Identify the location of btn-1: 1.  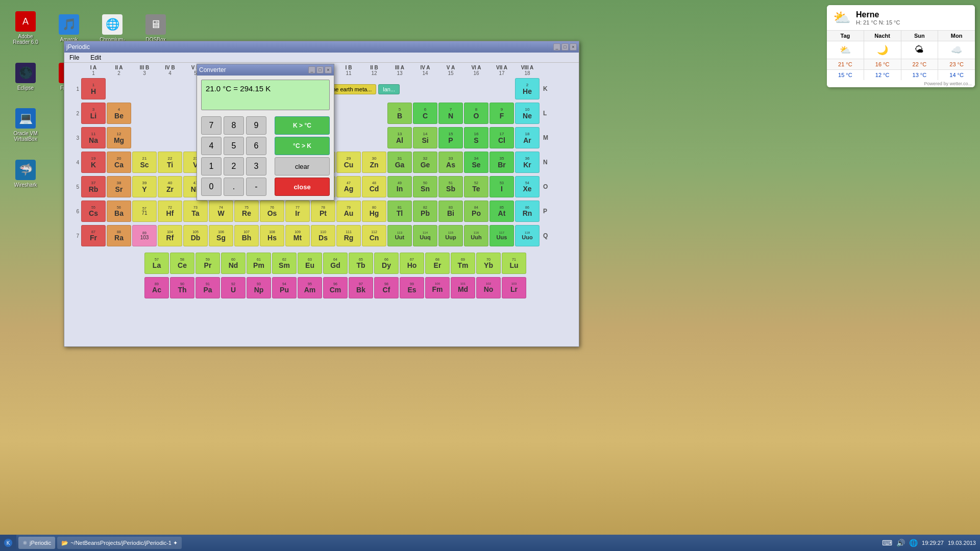
(211, 166).